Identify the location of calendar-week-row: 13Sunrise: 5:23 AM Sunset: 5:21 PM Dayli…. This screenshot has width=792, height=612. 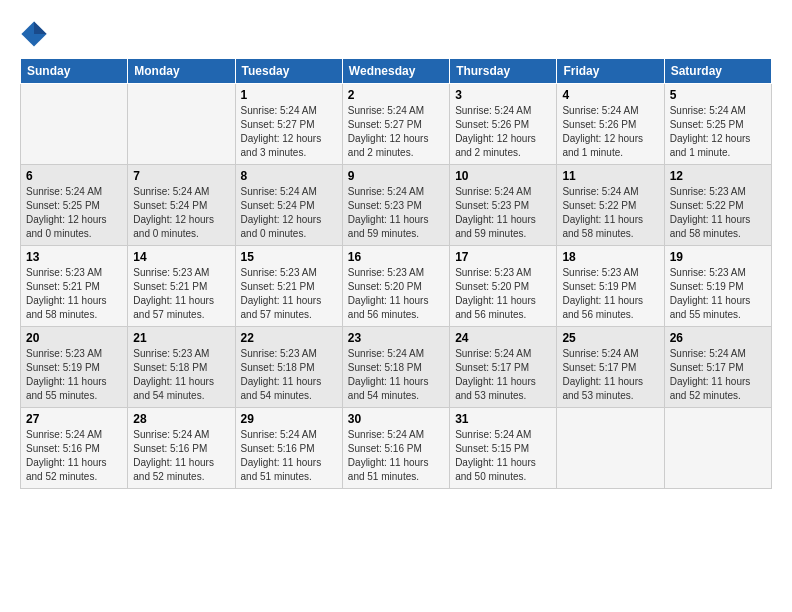
(396, 286).